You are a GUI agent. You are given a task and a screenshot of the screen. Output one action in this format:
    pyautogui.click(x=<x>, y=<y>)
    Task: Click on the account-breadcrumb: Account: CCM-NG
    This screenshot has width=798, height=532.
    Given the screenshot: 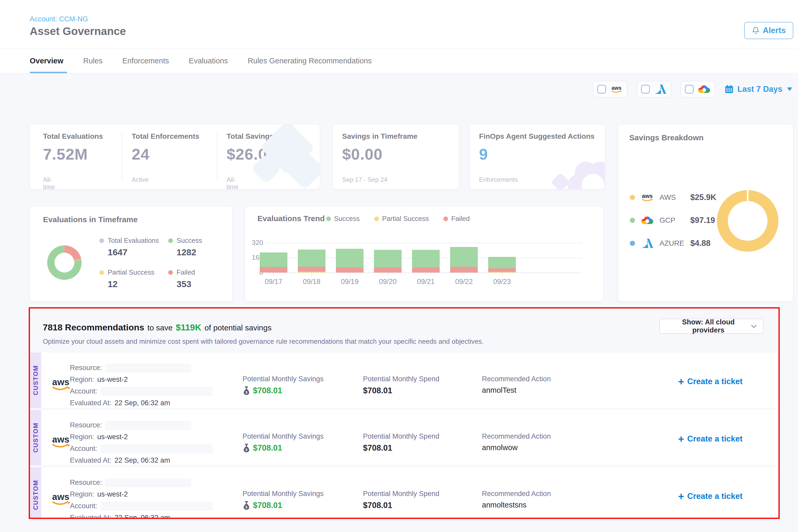 What is the action you would take?
    pyautogui.click(x=59, y=19)
    